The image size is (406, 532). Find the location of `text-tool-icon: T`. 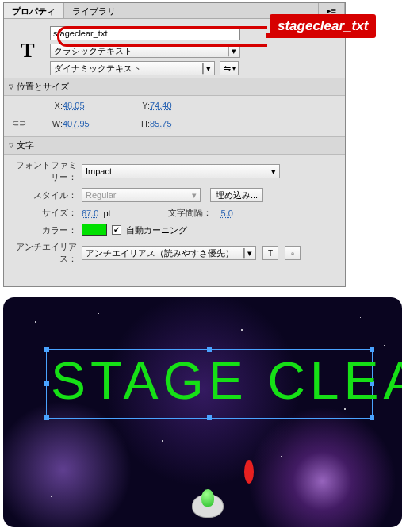

text-tool-icon: T is located at coordinates (28, 51).